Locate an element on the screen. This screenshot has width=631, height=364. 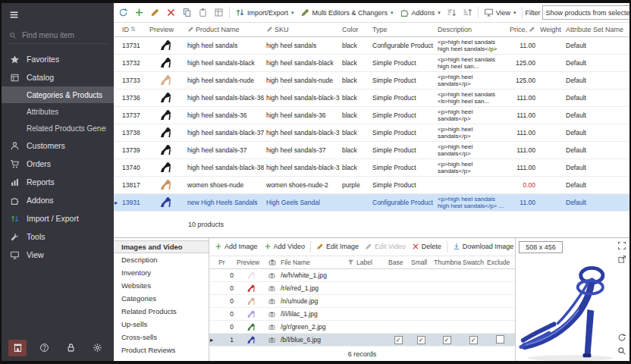
list-item: 0 /w/h/white_1.jpg is located at coordinates (363, 276).